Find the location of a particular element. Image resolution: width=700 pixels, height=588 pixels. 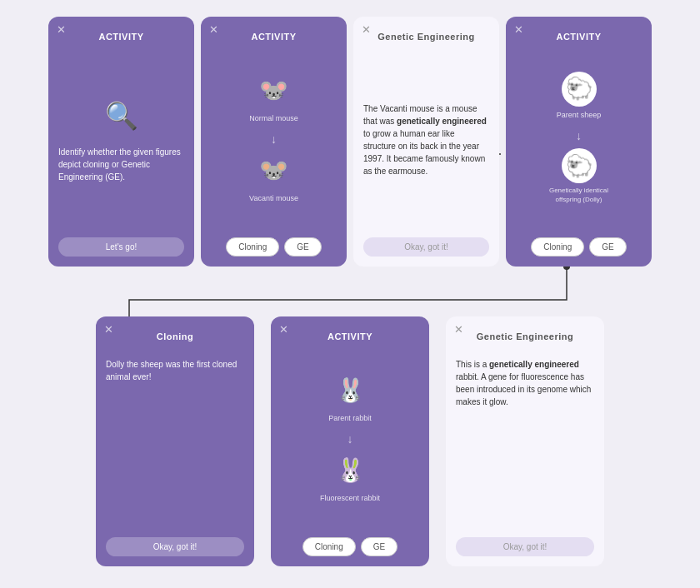

card-text-5: Dolly the sheep was the first cloned ani… is located at coordinates (175, 371).